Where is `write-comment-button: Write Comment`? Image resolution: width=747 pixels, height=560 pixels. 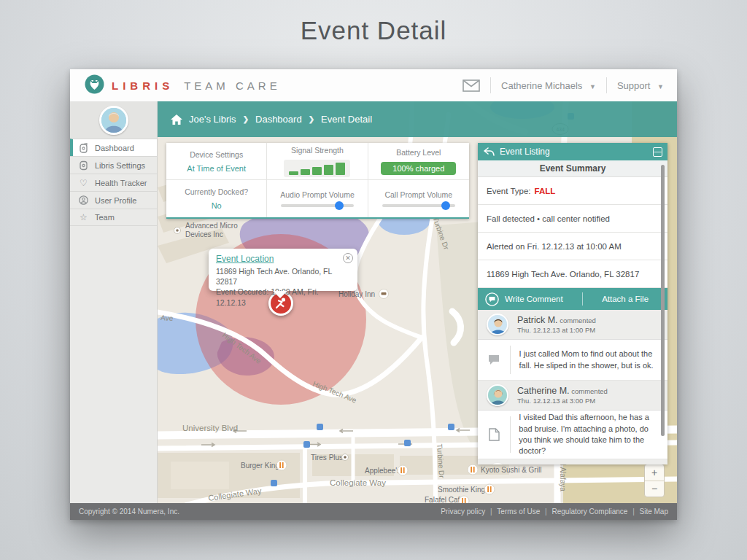 write-comment-button: Write Comment is located at coordinates (530, 299).